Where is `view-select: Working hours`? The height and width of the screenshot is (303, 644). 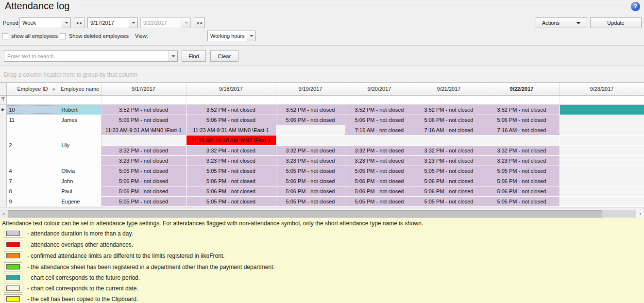 view-select: Working hours is located at coordinates (232, 36).